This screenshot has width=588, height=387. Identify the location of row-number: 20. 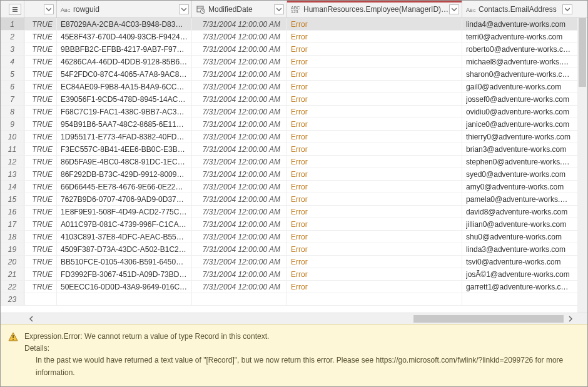
(13, 261).